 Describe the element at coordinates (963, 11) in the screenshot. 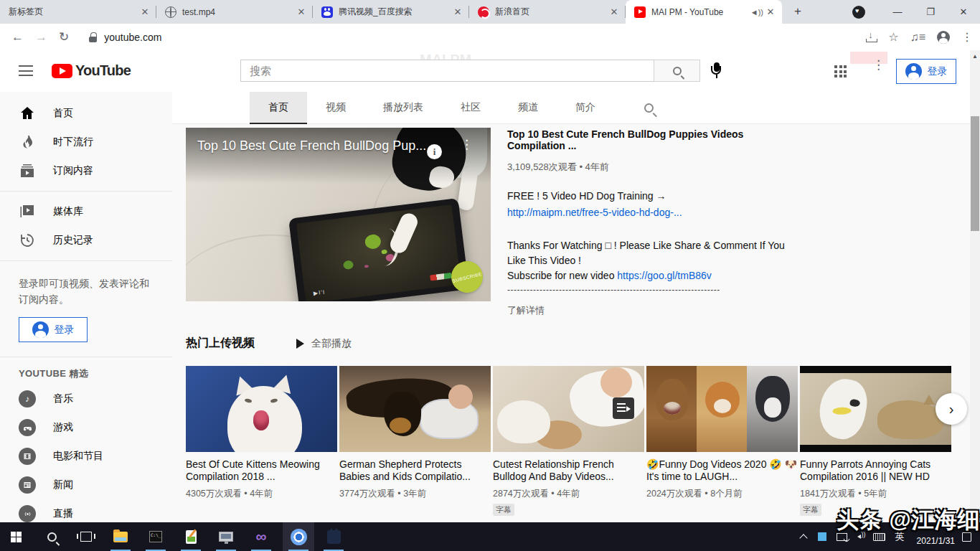

I see `close-button: ✕` at that location.